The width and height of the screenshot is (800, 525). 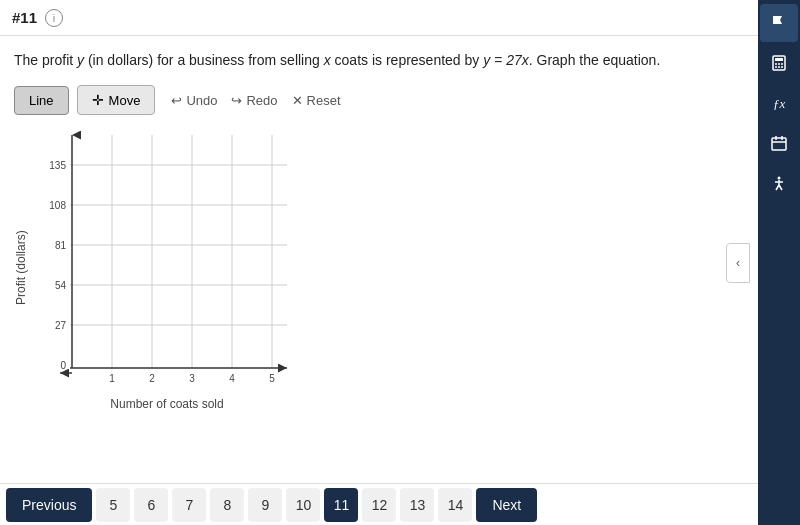 I want to click on svg-text: 2, so click(x=152, y=378).